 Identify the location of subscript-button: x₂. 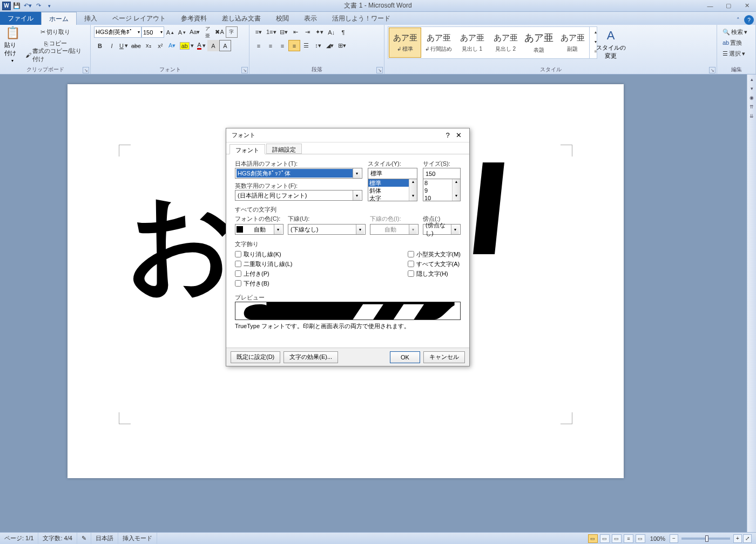
(148, 45).